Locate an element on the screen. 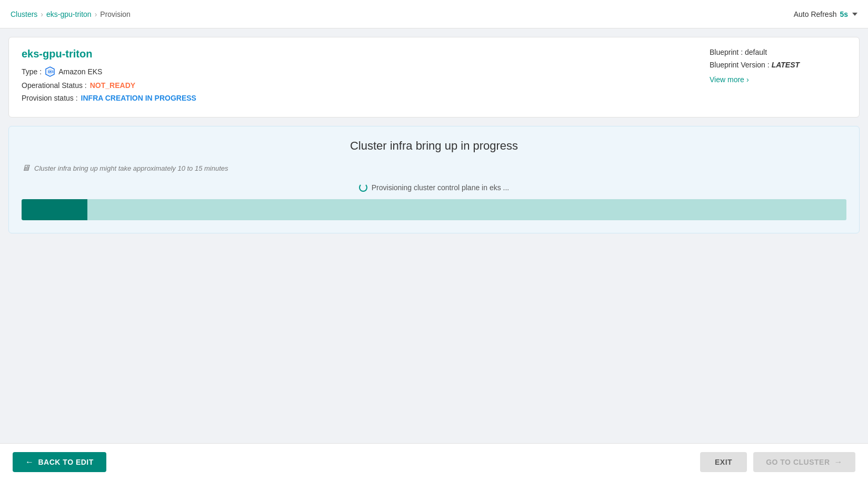 This screenshot has width=868, height=480. progress-title: Cluster infra bring up in progress is located at coordinates (434, 146).